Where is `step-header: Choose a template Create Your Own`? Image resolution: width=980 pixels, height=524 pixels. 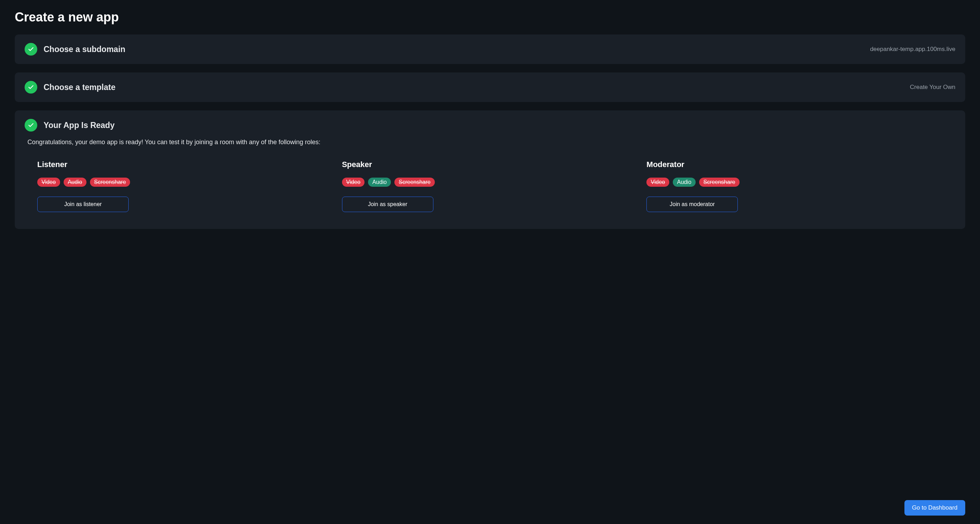
step-header: Choose a template Create Your Own is located at coordinates (490, 88).